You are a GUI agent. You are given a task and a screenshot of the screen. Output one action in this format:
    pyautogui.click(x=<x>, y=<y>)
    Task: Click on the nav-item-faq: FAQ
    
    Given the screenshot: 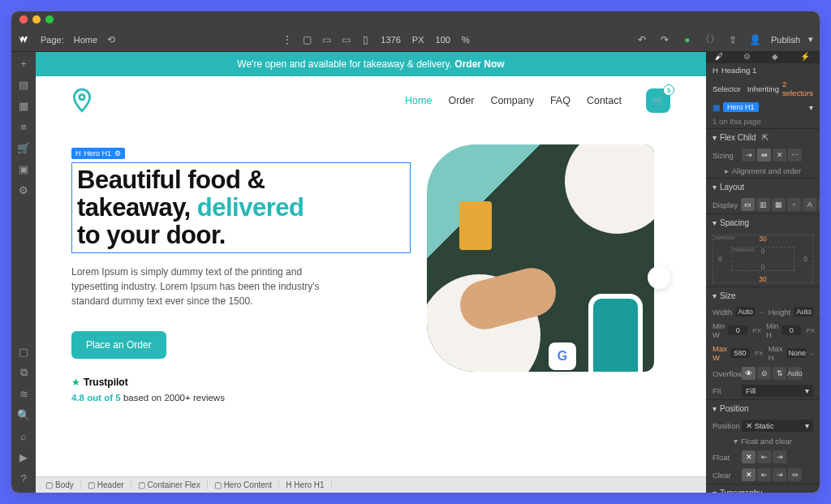 What is the action you would take?
    pyautogui.click(x=560, y=101)
    